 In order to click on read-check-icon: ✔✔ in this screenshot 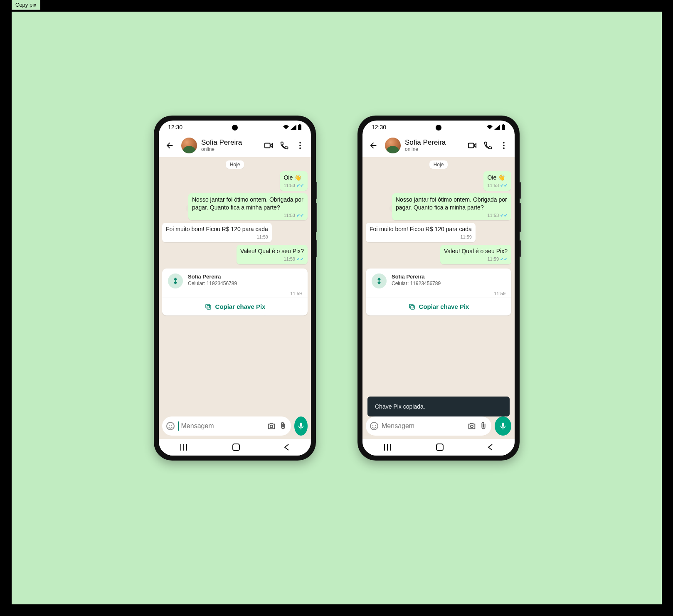, I will do `click(504, 259)`.